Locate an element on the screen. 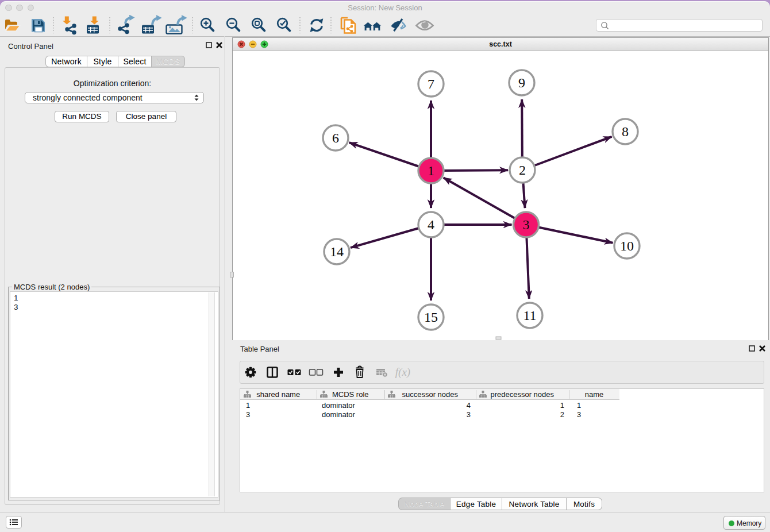  svg-text: 1 is located at coordinates (431, 171).